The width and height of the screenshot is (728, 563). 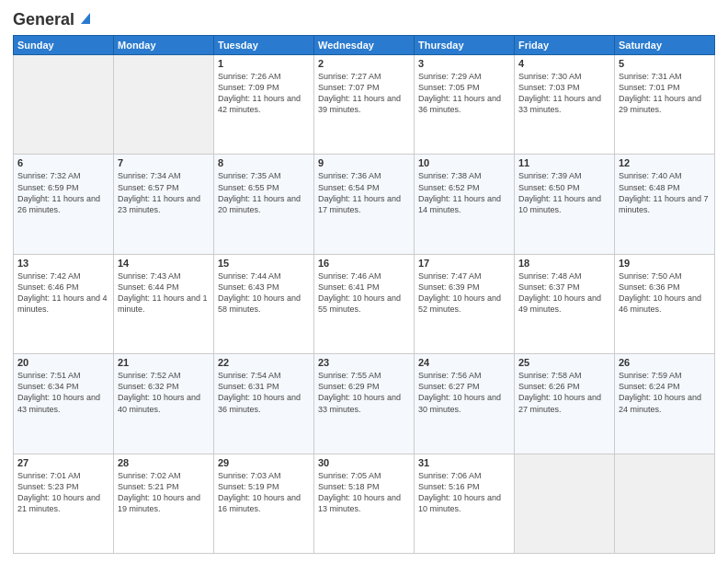 I want to click on day-info: Sunrise: 7:44 AM Sunset: 6:43 PM Dayligh…, so click(x=264, y=293).